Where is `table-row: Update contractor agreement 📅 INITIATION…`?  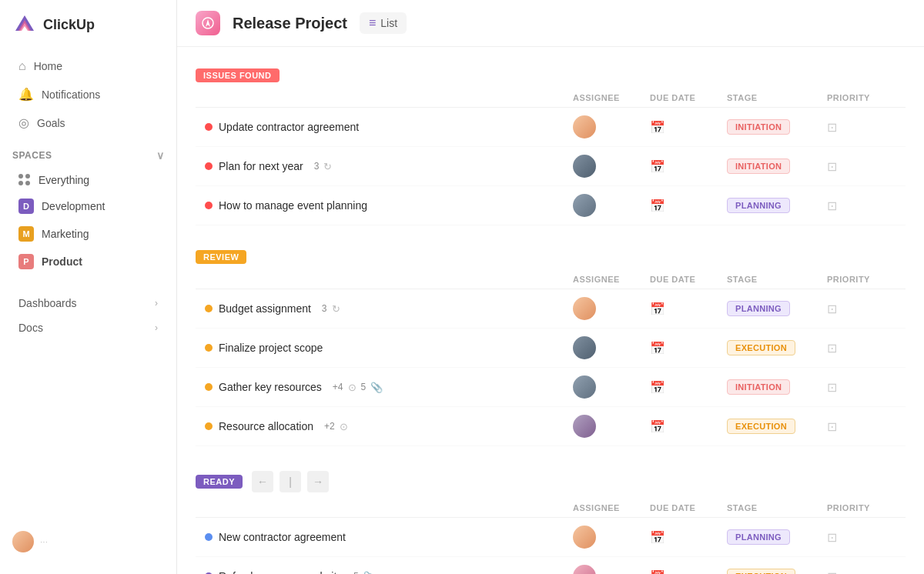
table-row: Update contractor agreement 📅 INITIATION… is located at coordinates (551, 128).